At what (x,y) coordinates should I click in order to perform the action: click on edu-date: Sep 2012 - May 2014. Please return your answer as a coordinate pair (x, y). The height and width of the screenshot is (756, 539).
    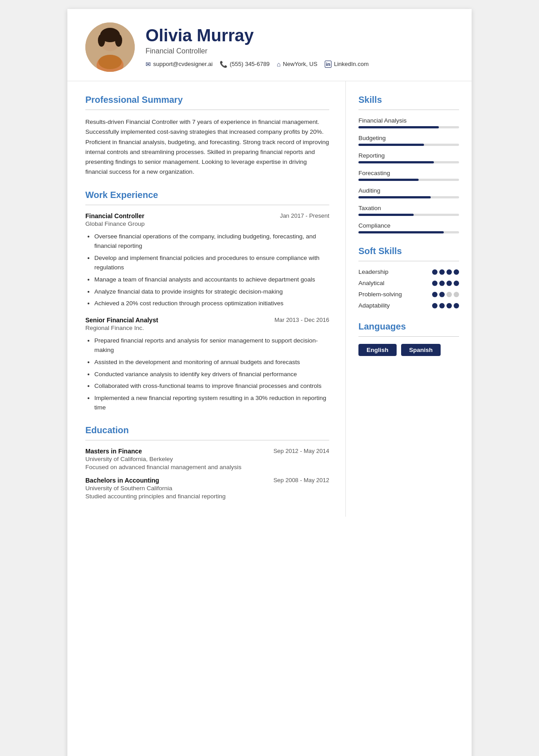
    Looking at the image, I should click on (301, 451).